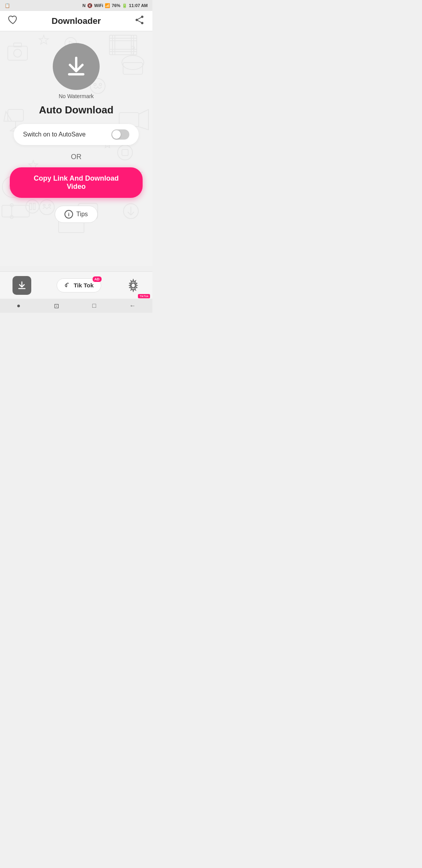 This screenshot has width=422, height=868. I want to click on no-watermark-label: No Watermark, so click(76, 96).